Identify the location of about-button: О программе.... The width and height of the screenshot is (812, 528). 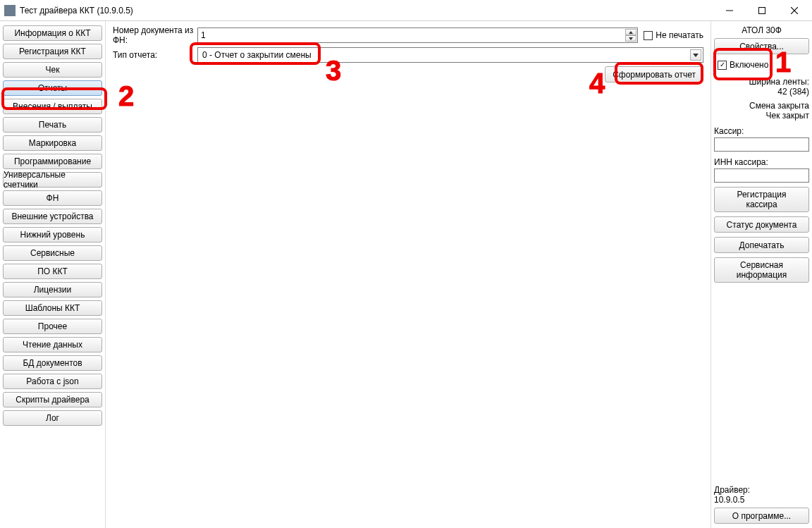
(761, 516).